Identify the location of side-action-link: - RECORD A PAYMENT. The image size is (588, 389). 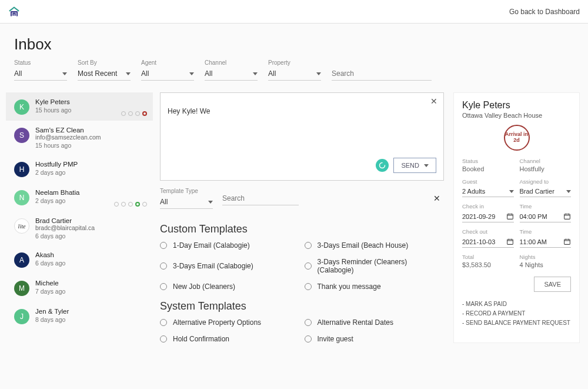
(516, 313).